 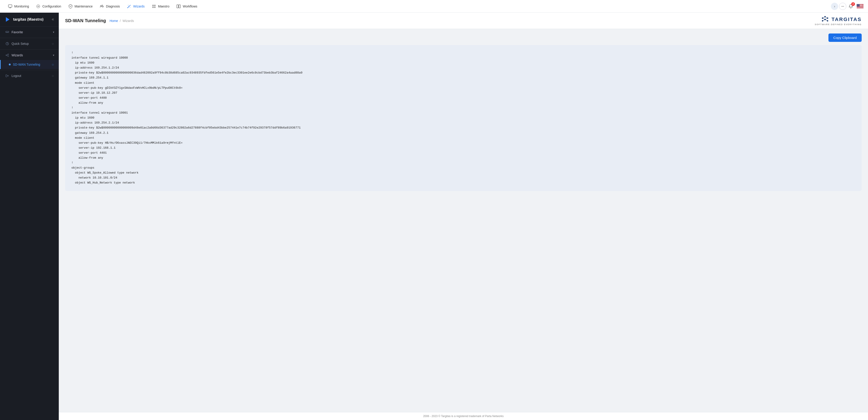 I want to click on sidebar-logo: targitas (Maestro), so click(x=29, y=20).